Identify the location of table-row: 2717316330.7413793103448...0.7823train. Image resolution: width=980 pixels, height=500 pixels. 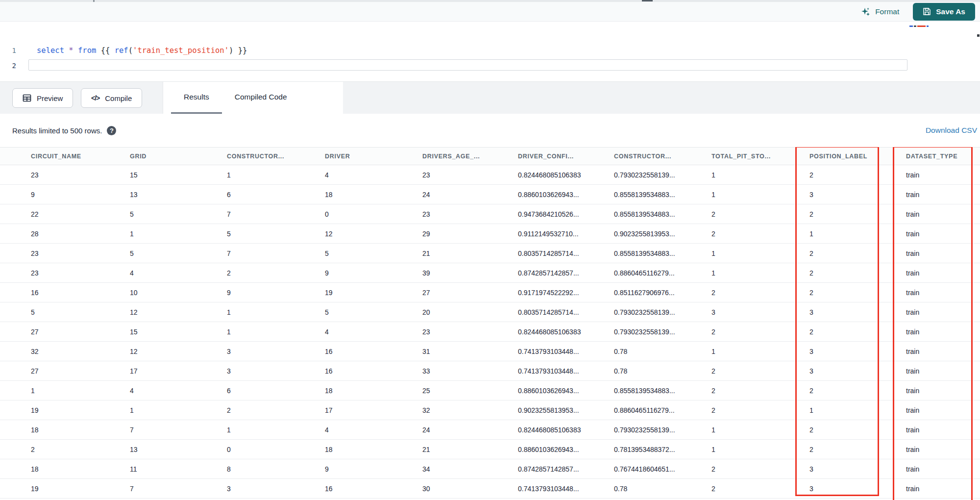
(490, 371).